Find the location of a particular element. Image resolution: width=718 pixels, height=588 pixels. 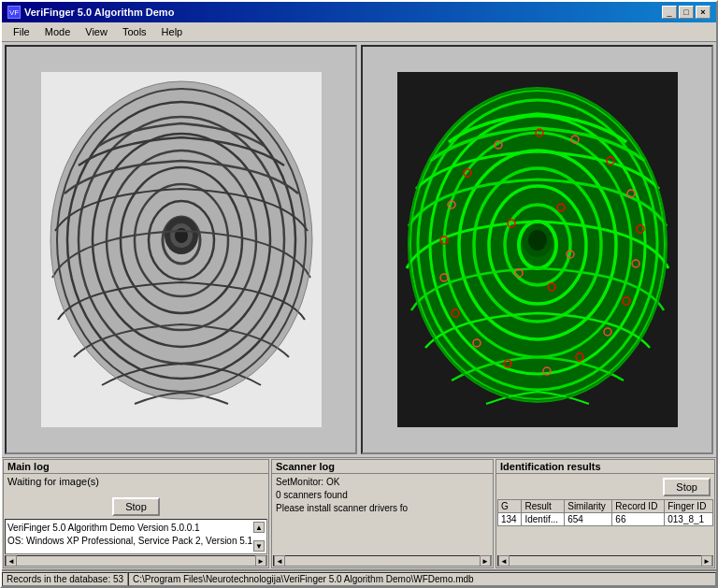

path-status: C:\Program Files\Neurotechnologija\VeriF… is located at coordinates (423, 580).